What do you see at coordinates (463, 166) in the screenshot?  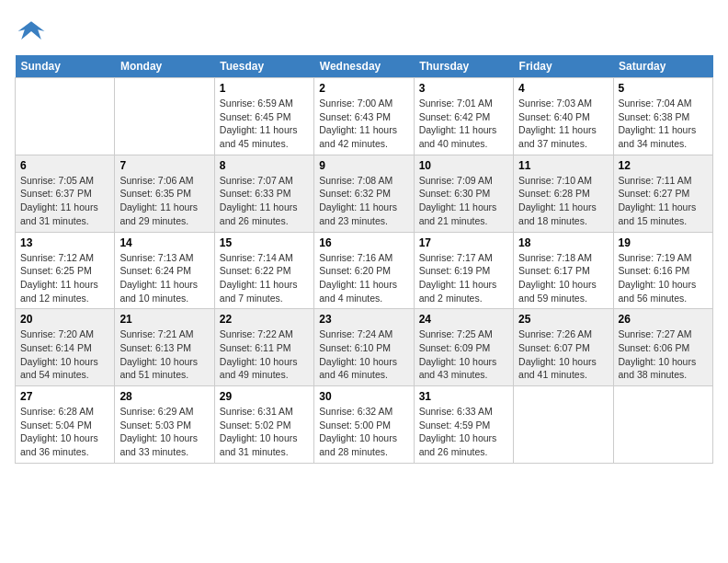 I see `day-number: 10` at bounding box center [463, 166].